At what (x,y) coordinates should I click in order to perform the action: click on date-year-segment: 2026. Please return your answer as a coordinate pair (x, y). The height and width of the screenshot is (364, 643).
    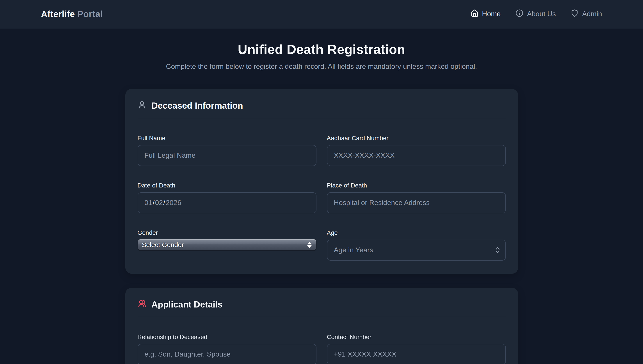
    Looking at the image, I should click on (174, 203).